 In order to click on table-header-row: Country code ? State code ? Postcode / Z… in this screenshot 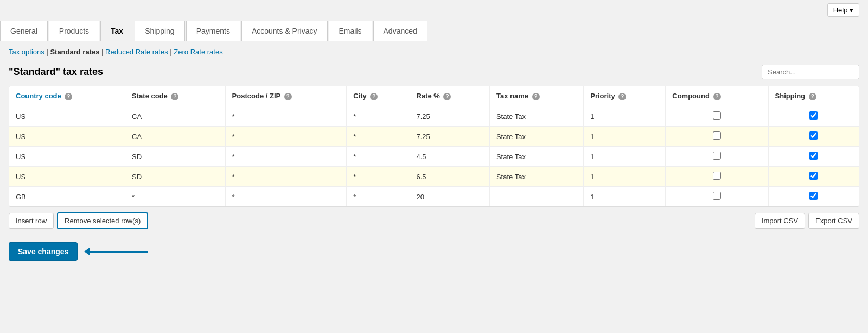, I will do `click(434, 97)`.